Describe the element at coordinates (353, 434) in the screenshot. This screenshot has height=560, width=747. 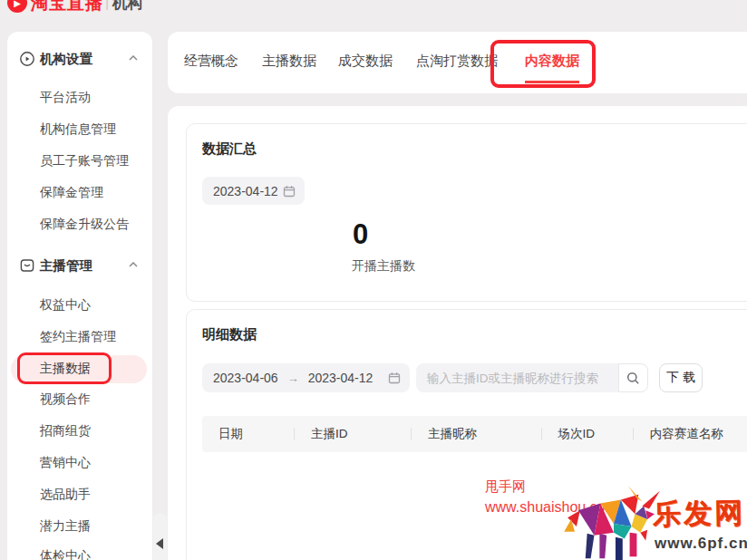
I see `column-header-anchor-id: 主播ID` at that location.